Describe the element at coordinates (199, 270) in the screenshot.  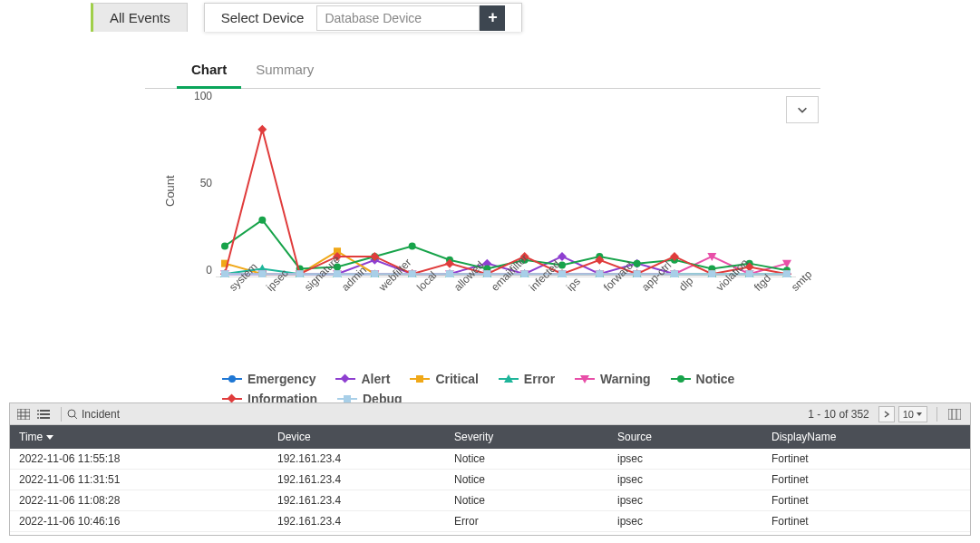
I see `y-tick: 0` at that location.